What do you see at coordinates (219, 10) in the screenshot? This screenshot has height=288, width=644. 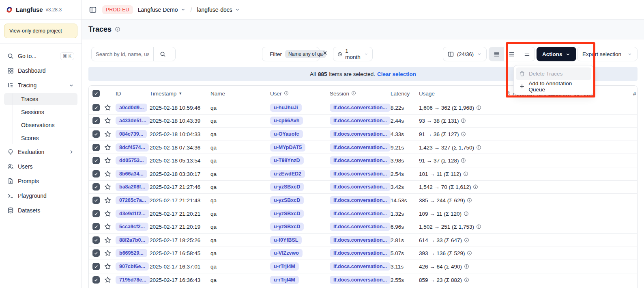 I see `project-selector: langfuse-docs` at bounding box center [219, 10].